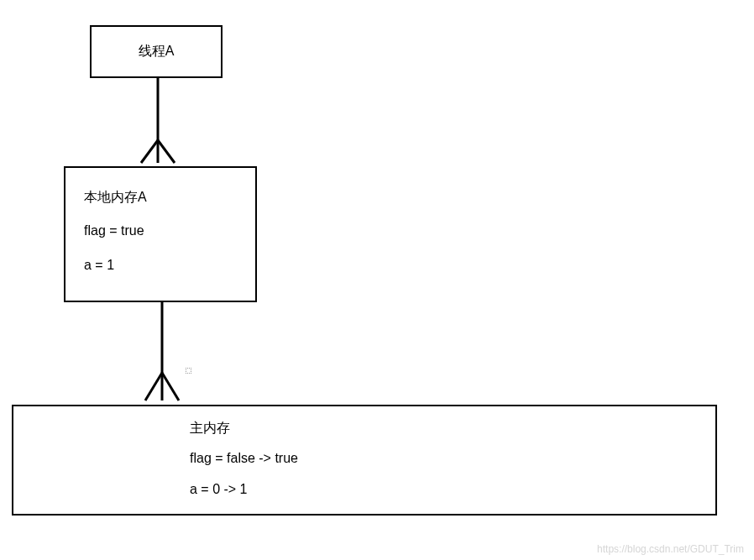  What do you see at coordinates (160, 234) in the screenshot?
I see `local-memory-box: 本地内存A flag = true a = 1` at bounding box center [160, 234].